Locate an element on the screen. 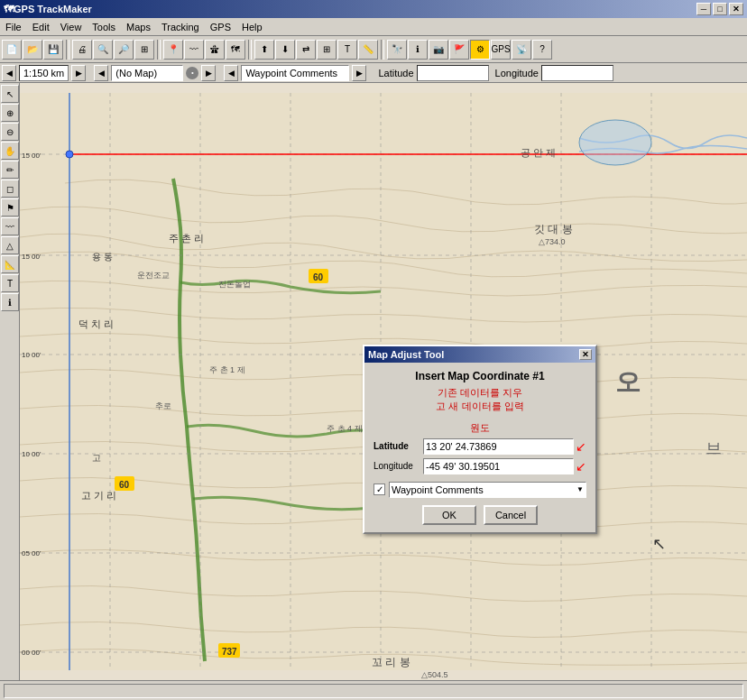  svg-text: 오 is located at coordinates (628, 382).